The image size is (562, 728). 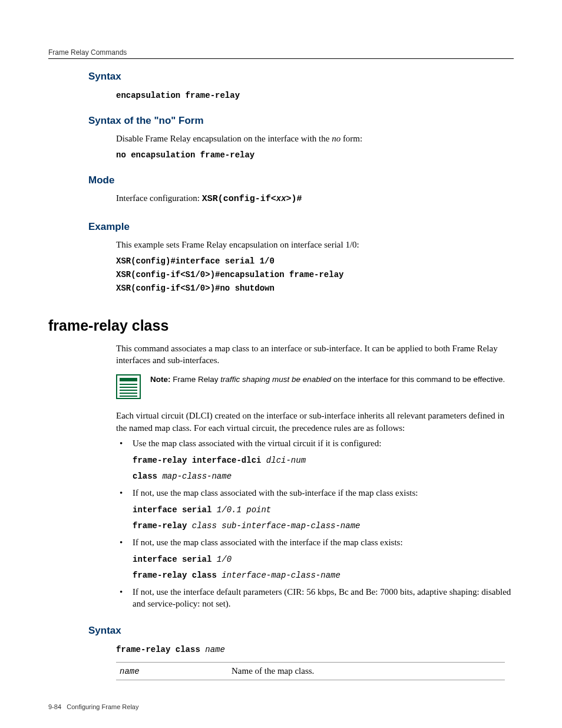 I want to click on page-header: Frame Relay Commands, so click(x=281, y=53).